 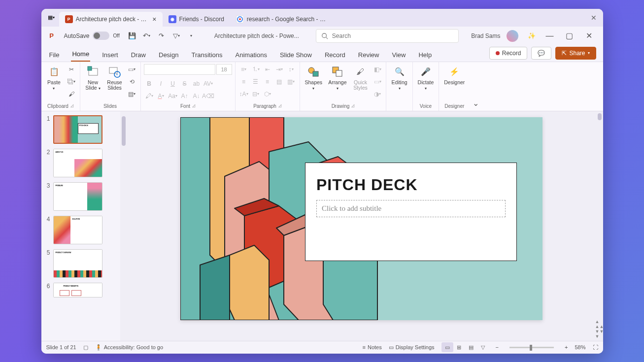 What do you see at coordinates (399, 78) in the screenshot?
I see `editing-button: 🔍 Editing▾` at bounding box center [399, 78].